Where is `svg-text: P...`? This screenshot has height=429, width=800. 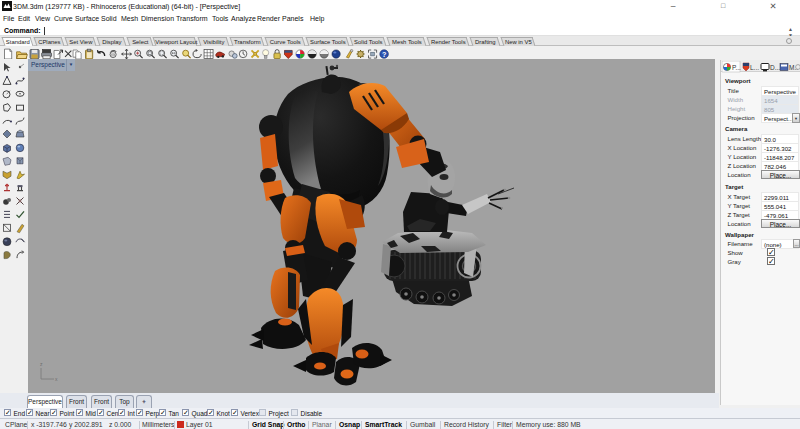
svg-text: P... is located at coordinates (736, 68).